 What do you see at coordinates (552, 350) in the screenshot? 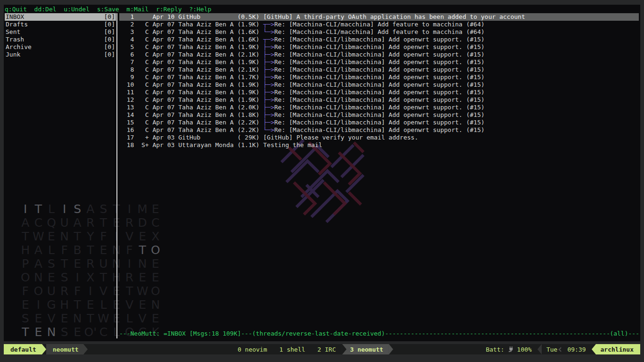
I see `status-day: Tue` at bounding box center [552, 350].